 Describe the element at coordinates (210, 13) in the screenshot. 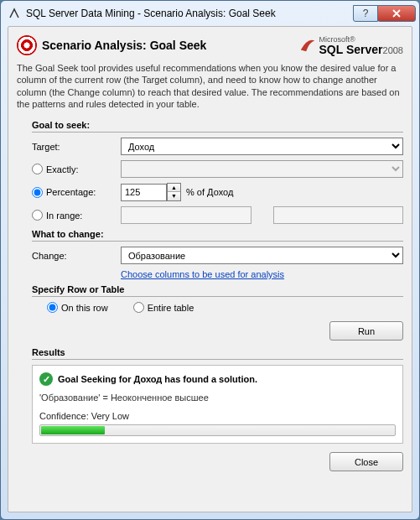

I see `titlebar: SQL Server Data Mining - Scenario Analys…` at that location.